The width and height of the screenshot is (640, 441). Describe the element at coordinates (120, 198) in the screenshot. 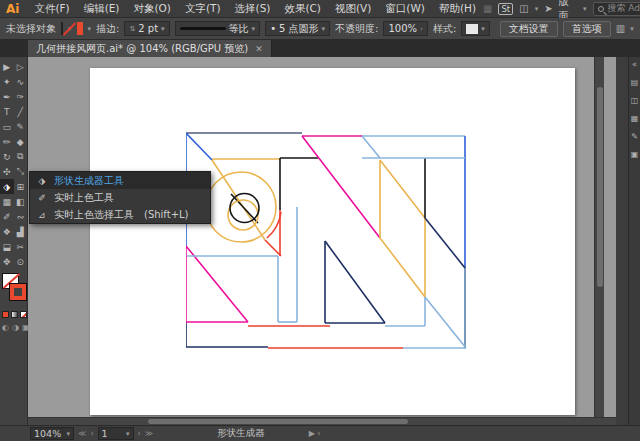

I see `live-paint-bucket-item: ✐实时上色工具` at that location.